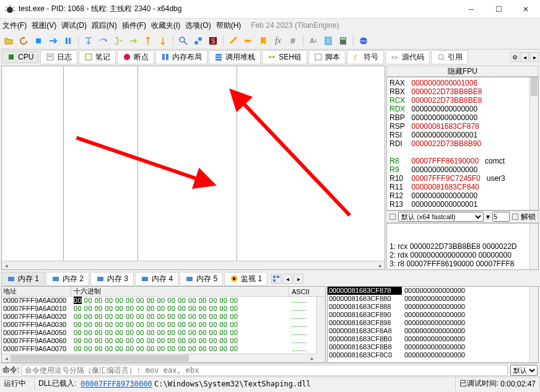 This screenshot has height=392, width=540. What do you see at coordinates (198, 26) in the screenshot?
I see `menu-options: 选项(O)` at bounding box center [198, 26].